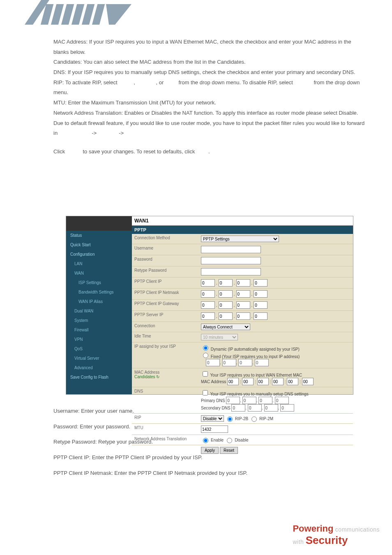 The height and width of the screenshot is (555, 392). What do you see at coordinates (210, 88) in the screenshot?
I see `doc-p4: RIP: To activate RIP, select , , or from…` at bounding box center [210, 88].